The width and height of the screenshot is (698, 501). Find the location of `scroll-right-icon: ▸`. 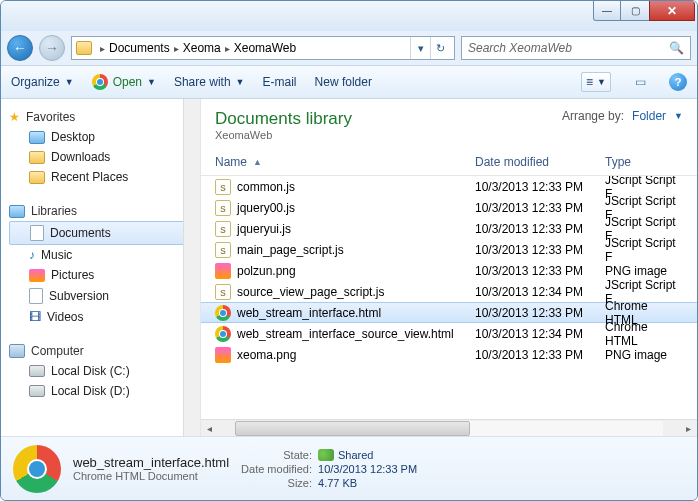

scroll-right-icon: ▸ is located at coordinates (688, 428).